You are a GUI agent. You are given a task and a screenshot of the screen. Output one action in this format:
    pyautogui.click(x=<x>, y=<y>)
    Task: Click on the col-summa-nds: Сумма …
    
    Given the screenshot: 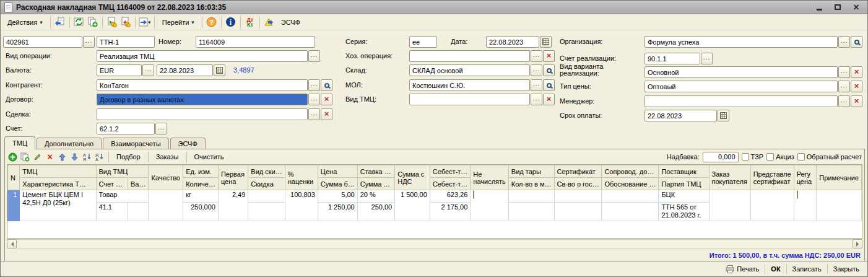 What is the action you would take?
    pyautogui.click(x=376, y=184)
    